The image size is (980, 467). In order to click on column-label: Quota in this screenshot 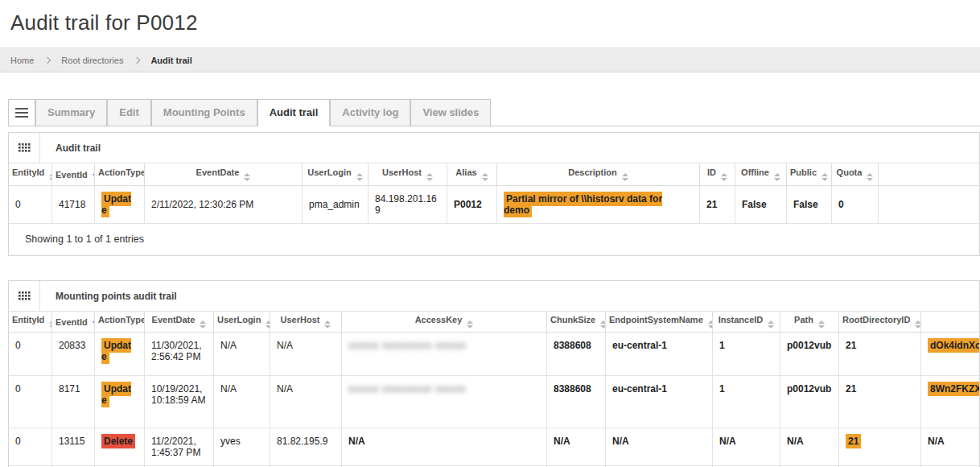, I will do `click(850, 172)`.